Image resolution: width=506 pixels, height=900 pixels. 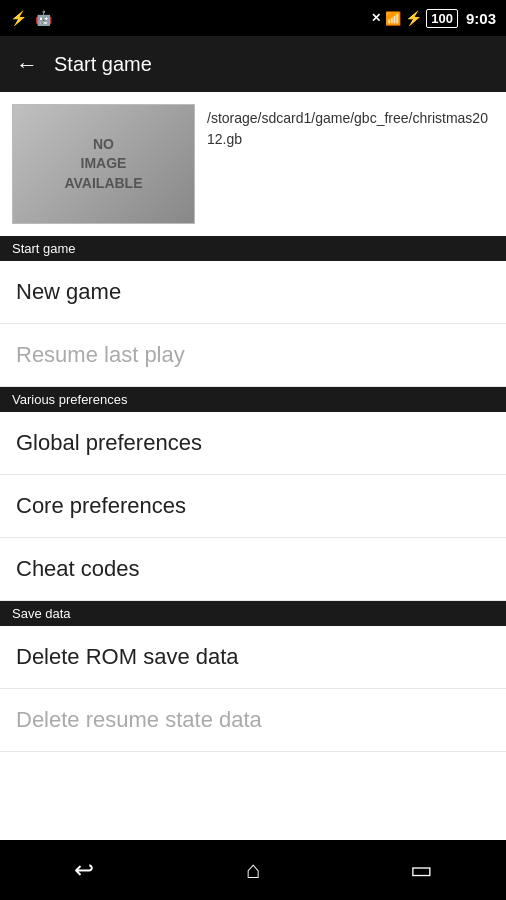 I want to click on nav-recent-button: ▭, so click(x=422, y=870).